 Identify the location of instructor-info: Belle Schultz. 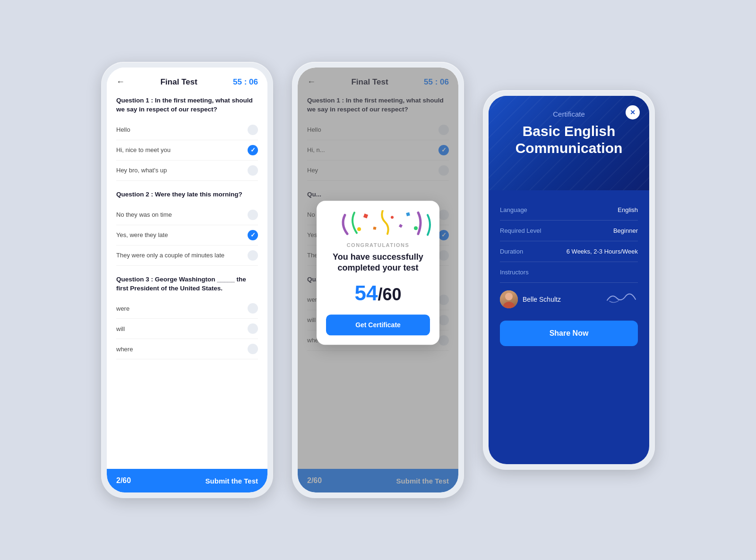
(530, 299).